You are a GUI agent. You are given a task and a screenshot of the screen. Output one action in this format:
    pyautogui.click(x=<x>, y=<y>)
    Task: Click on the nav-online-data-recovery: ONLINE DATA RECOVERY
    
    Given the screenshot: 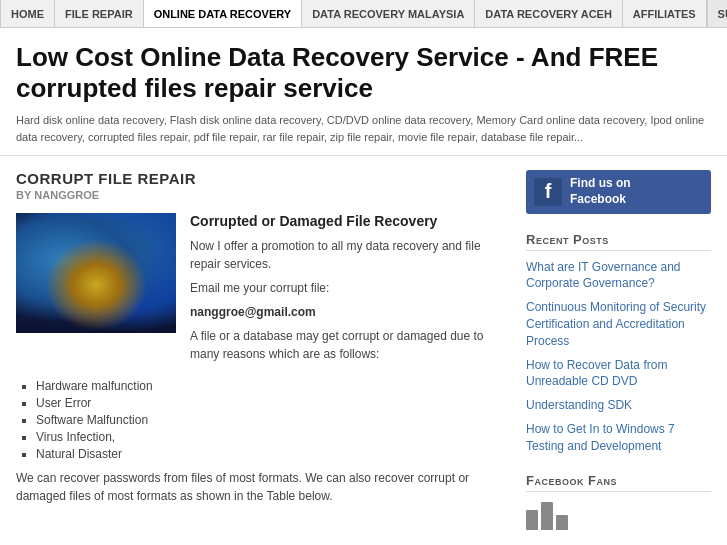 What is the action you would take?
    pyautogui.click(x=224, y=14)
    